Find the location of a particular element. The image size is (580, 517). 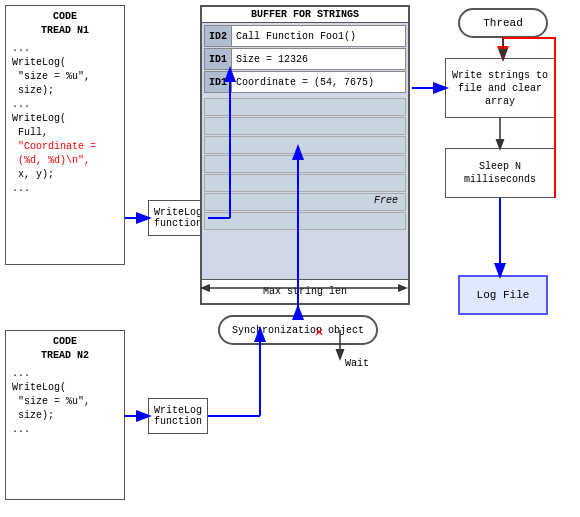

buffer-row-content-2: Coordinate = (54, 516) is located at coordinates (305, 82).